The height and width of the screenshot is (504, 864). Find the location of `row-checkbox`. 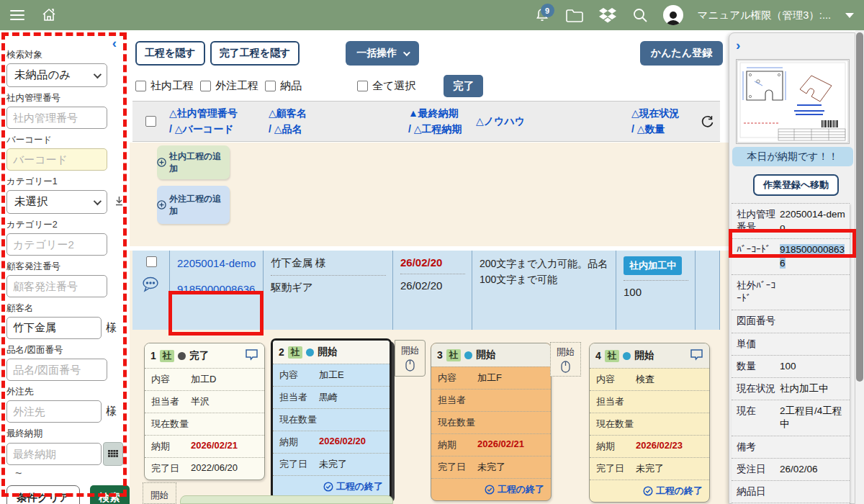

row-checkbox is located at coordinates (151, 262).